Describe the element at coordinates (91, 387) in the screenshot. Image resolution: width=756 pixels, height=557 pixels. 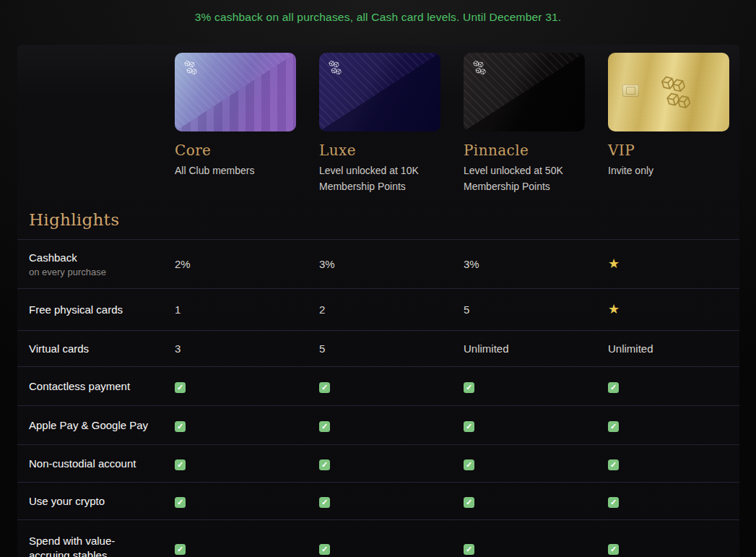
I see `row-label: Contactless payment` at that location.